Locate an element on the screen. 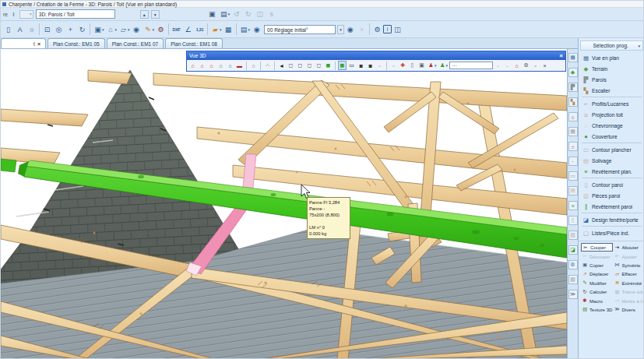 This screenshot has width=644, height=359. divers-button: ≫Divers is located at coordinates (628, 310).